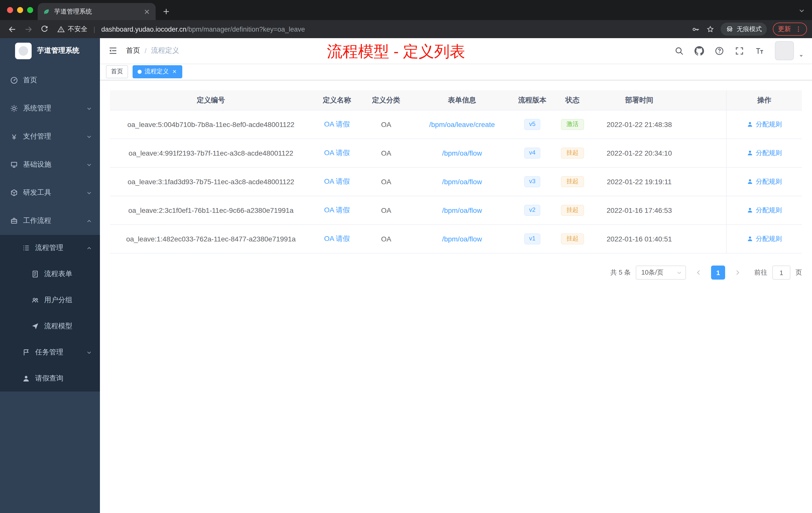 This screenshot has width=812, height=513. I want to click on reload-button, so click(44, 29).